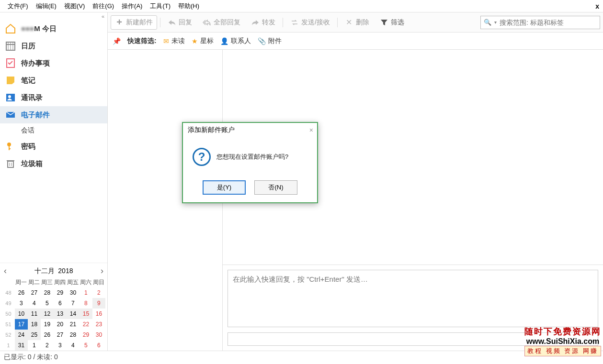 Image resolution: width=603 pixels, height=364 pixels. What do you see at coordinates (34, 324) in the screenshot?
I see `cal-day: 18` at bounding box center [34, 324].